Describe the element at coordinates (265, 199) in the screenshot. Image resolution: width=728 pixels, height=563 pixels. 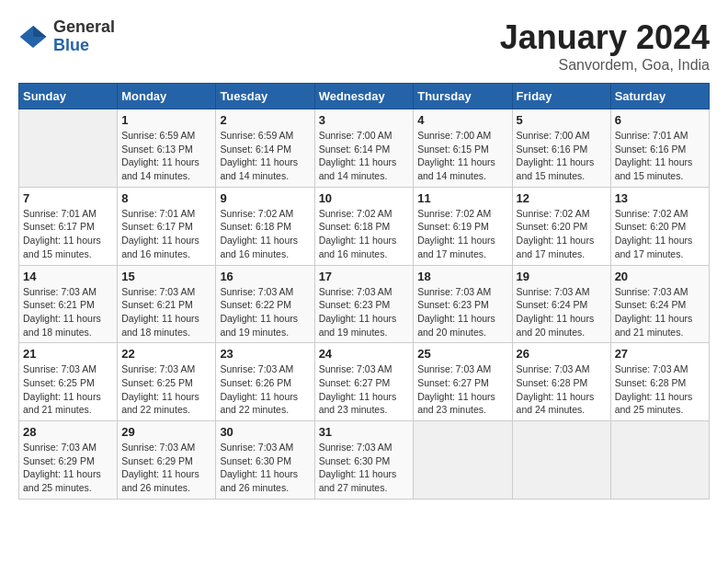
I see `day-number: 9` at that location.